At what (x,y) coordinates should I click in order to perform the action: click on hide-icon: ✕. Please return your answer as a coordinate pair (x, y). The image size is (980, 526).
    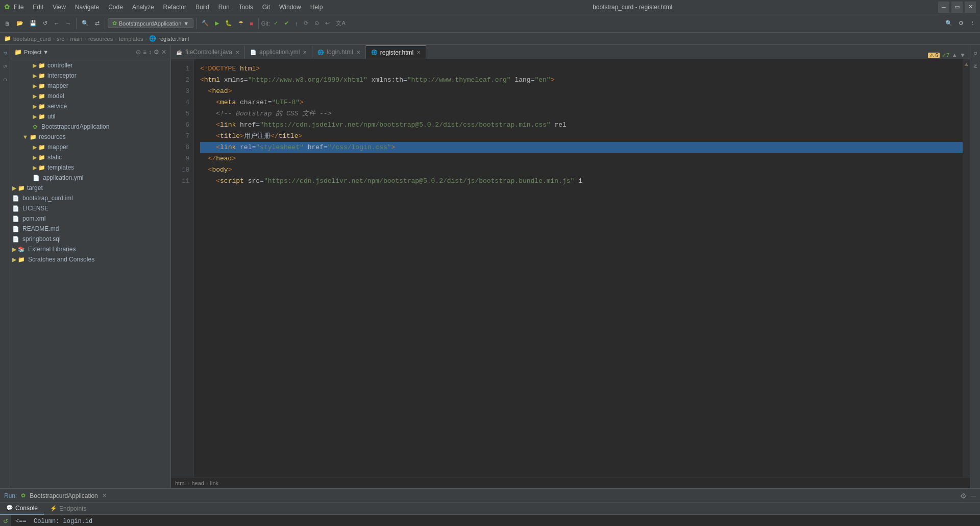
    Looking at the image, I should click on (164, 52).